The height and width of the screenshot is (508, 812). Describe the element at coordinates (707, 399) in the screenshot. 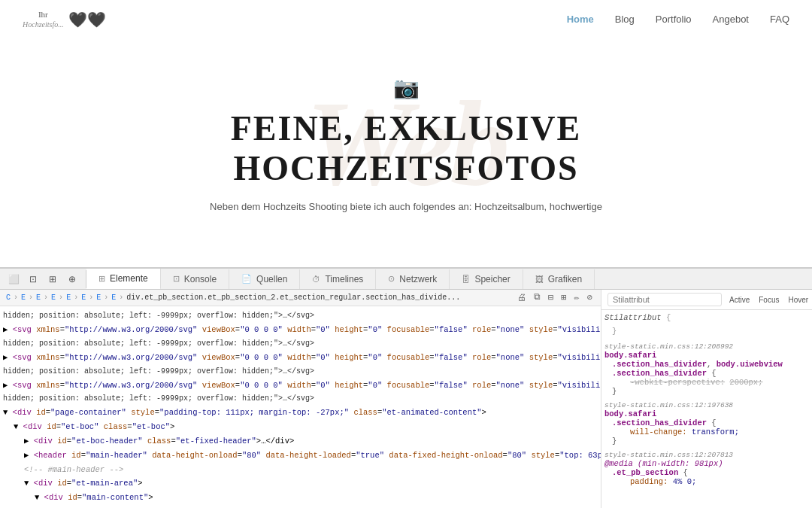

I see `styles-panel: Active Focus Hover Visited Stilattribut …` at that location.